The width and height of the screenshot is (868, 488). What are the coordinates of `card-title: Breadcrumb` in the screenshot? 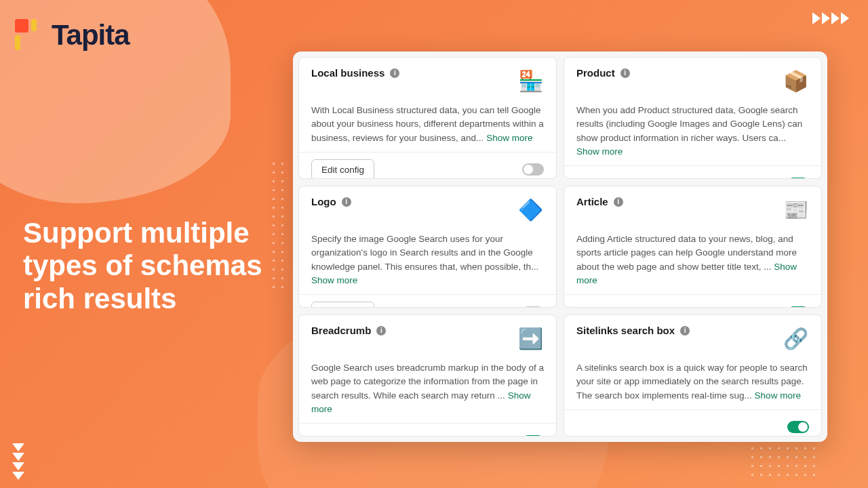 It's located at (341, 331).